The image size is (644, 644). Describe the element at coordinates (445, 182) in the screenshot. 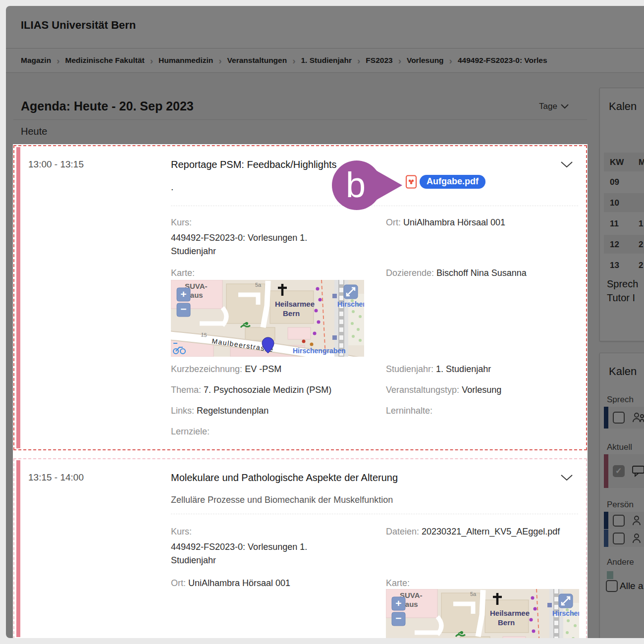

I see `attachment-row: Aufgabe.pdf` at that location.